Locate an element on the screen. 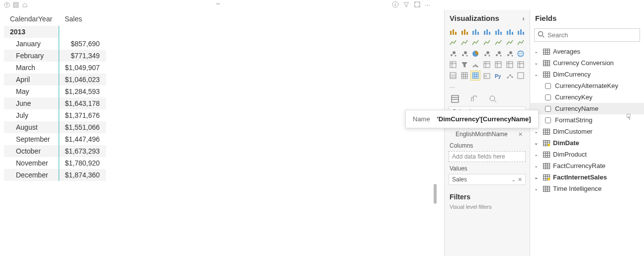  analytics-well-tab-icon is located at coordinates (493, 99).